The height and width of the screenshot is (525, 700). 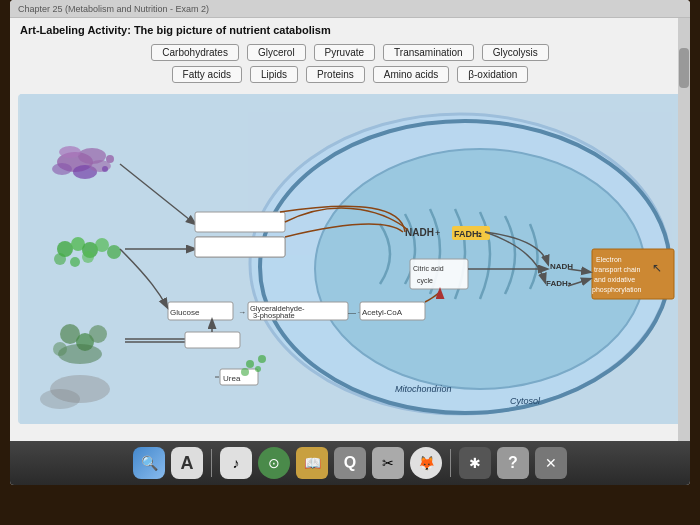 I want to click on svg-text: NADH, so click(x=420, y=232).